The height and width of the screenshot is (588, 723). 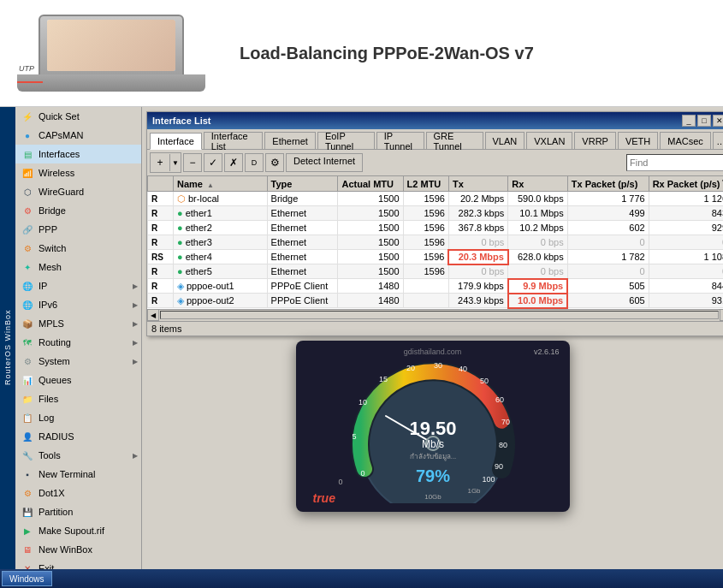 I want to click on close-button: ✕, so click(x=718, y=121).